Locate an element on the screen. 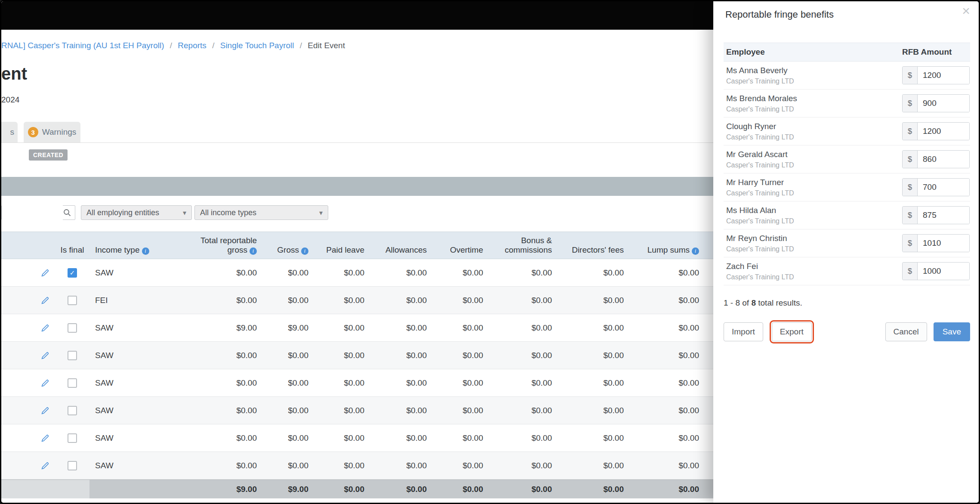 The height and width of the screenshot is (504, 980). gross-value: $0.00 is located at coordinates (285, 466).